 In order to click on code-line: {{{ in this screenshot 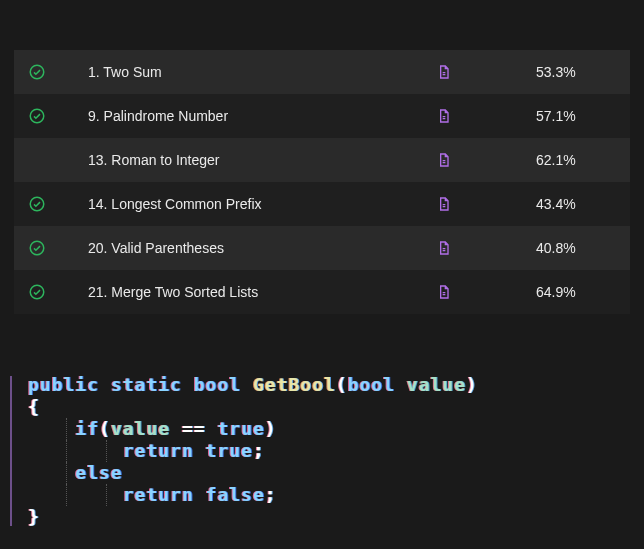, I will do `click(253, 407)`.